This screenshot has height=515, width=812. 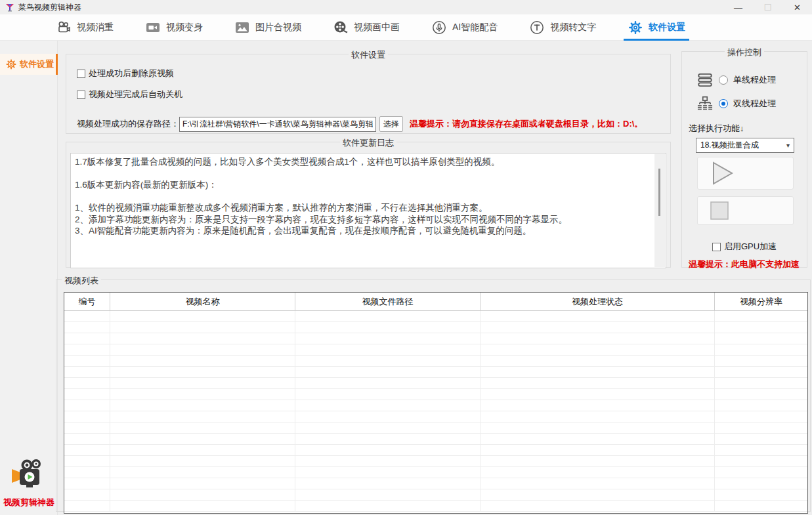 I want to click on close-button: ✕, so click(x=797, y=7).